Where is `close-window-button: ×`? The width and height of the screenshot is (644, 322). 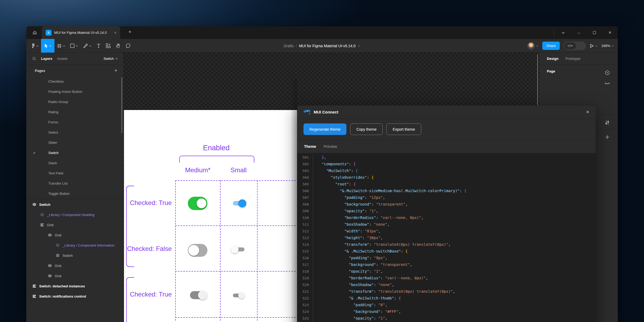
close-window-button: × is located at coordinates (610, 33).